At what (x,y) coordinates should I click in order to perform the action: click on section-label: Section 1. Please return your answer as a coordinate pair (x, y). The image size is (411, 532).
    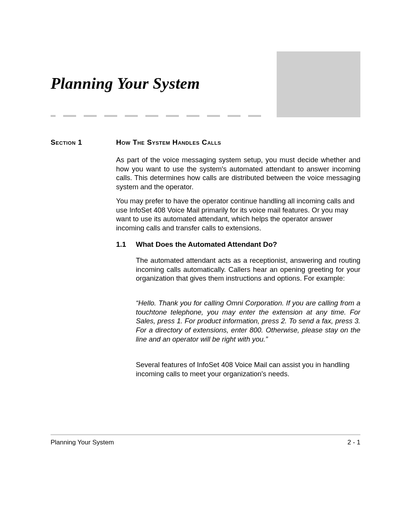
    Looking at the image, I should click on (83, 142).